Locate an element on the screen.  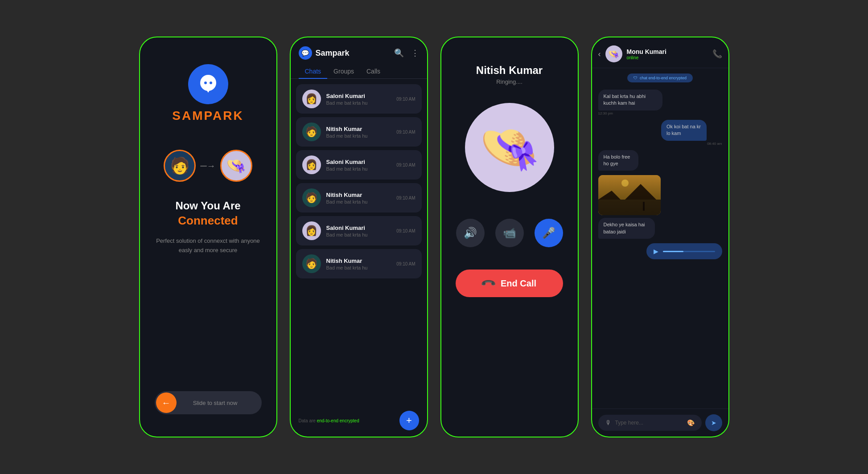
end-call-icon: 📞 is located at coordinates (489, 283).